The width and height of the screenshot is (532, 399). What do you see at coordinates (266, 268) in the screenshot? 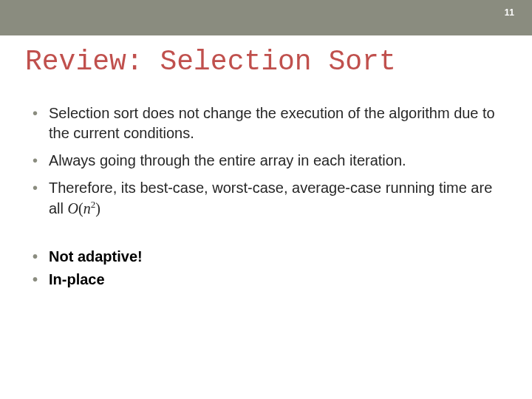
I see `bullet-list-secondary: Not adaptive! In-place` at bounding box center [266, 268].